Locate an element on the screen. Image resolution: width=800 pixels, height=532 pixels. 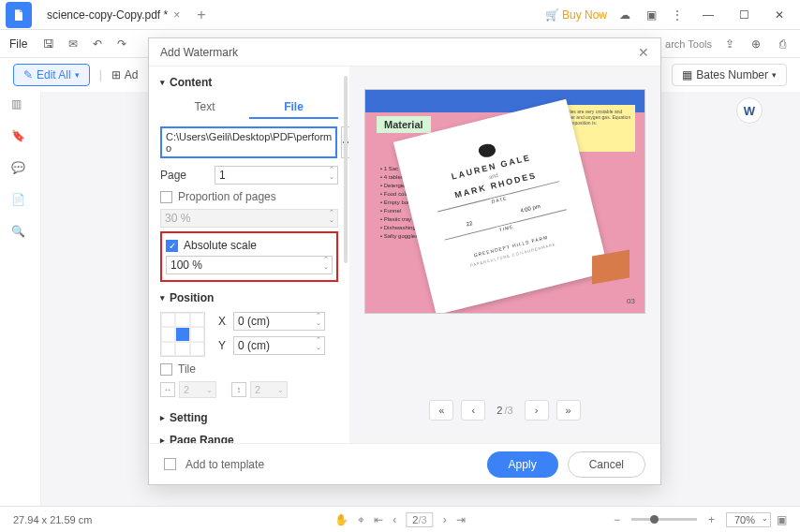
fit-page-icon: ▣ is located at coordinates (781, 520).